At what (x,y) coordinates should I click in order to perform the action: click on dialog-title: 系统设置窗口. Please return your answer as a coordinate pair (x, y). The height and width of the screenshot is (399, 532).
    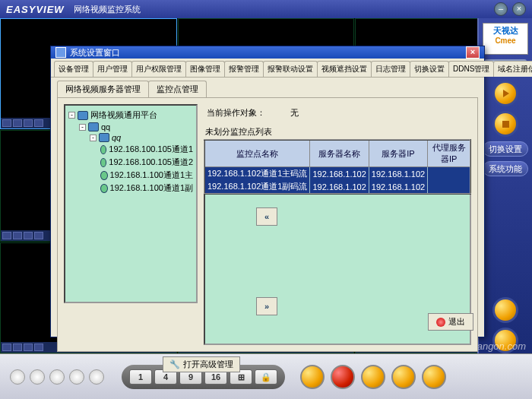
    Looking at the image, I should click on (95, 53).